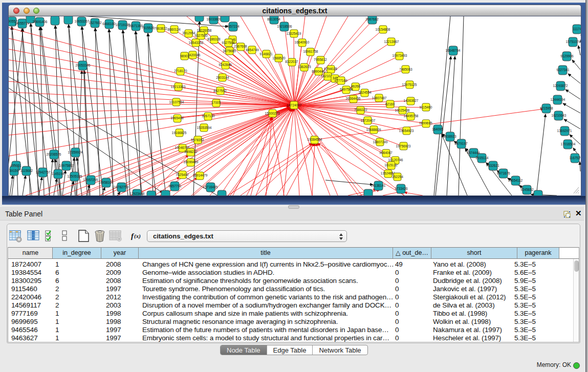 The height and width of the screenshot is (372, 588). I want to click on svg-text: 7625402, so click(182, 175).